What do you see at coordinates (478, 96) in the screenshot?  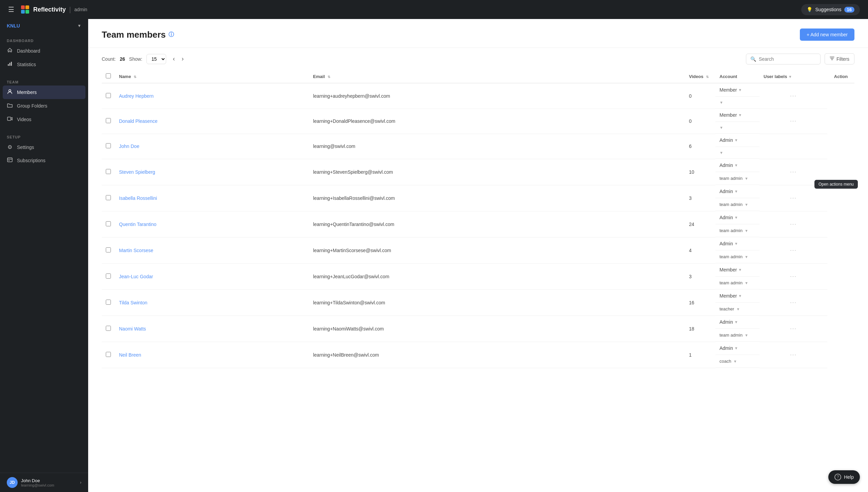 I see `table-row: Audrey Hepbernlearning+audreyhepbern@swi…` at bounding box center [478, 96].